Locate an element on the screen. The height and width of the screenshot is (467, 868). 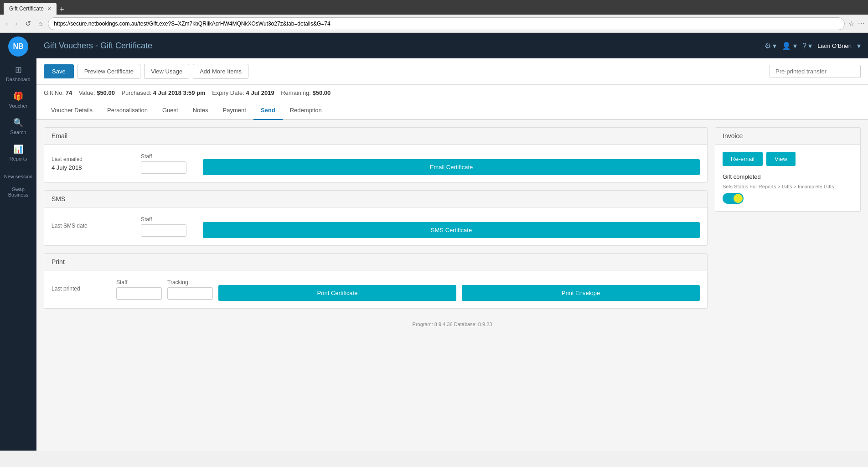
page-footer: Program: 8.9.4.36 Database: 8.9.23 is located at coordinates (452, 324).